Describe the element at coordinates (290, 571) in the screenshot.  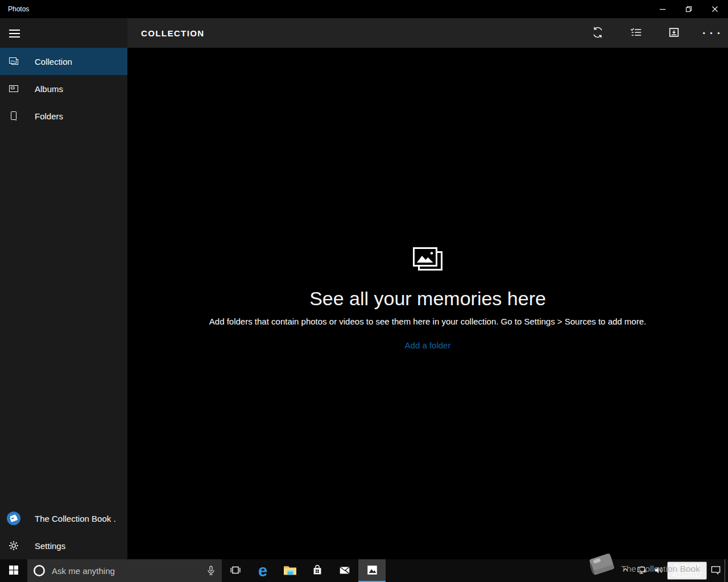
I see `file-explorer-button` at that location.